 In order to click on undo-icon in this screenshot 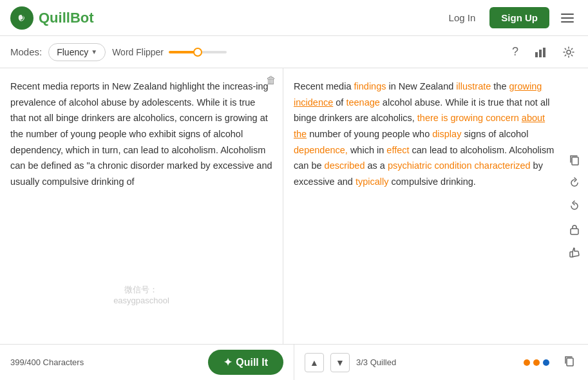, I will do `click(574, 206)`.